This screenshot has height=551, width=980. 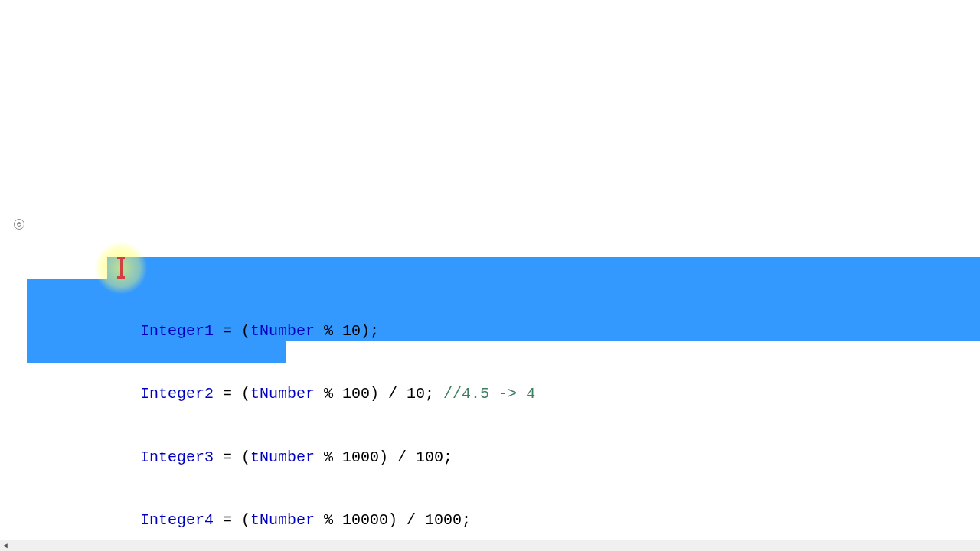 I want to click on text-caret-icon, so click(x=121, y=268).